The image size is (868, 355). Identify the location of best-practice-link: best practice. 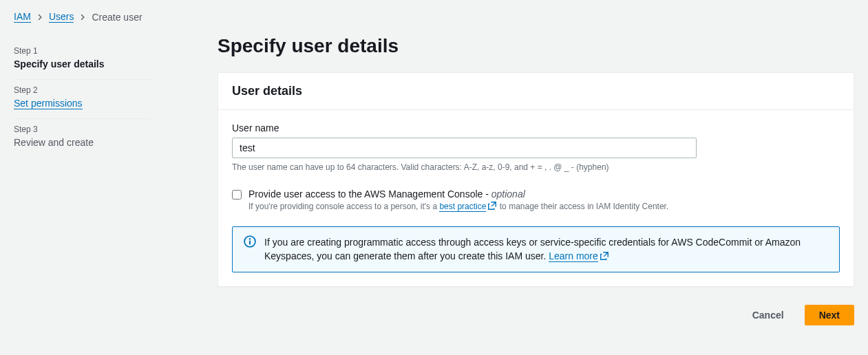
(463, 206).